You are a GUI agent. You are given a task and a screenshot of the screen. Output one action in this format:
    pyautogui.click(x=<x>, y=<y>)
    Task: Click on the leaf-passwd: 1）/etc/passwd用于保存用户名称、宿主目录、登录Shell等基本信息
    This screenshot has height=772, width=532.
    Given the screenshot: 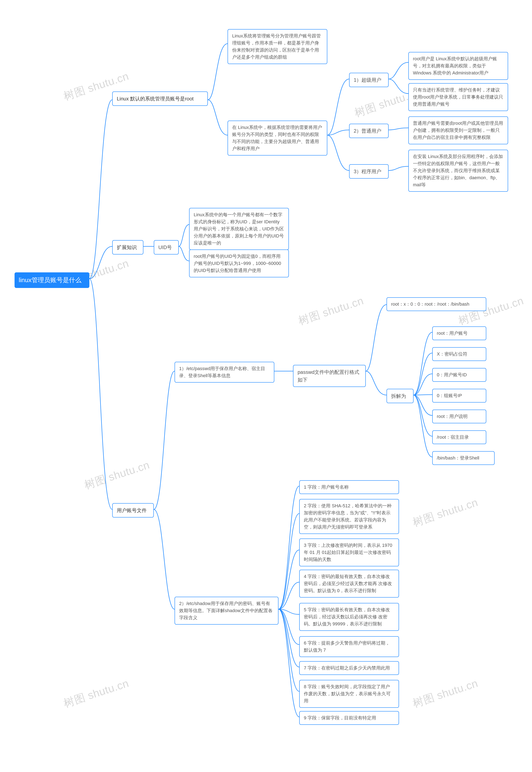 What is the action you would take?
    pyautogui.click(x=225, y=372)
    